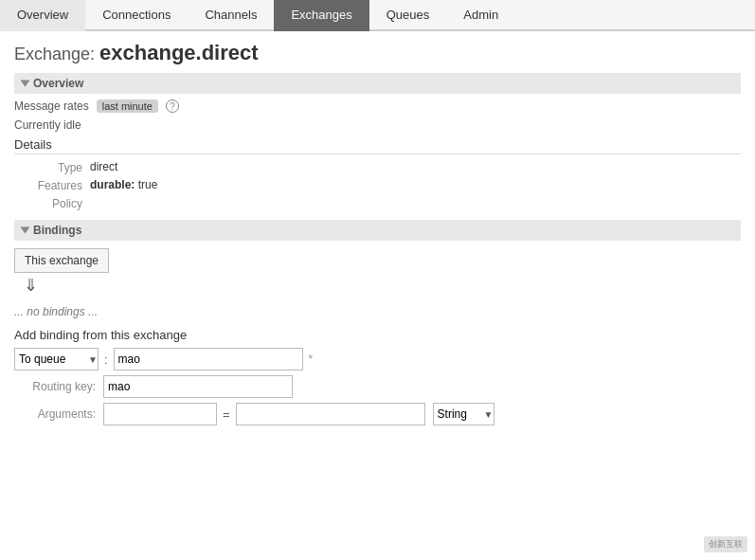 This screenshot has width=755, height=560. I want to click on add-binding-label: Add binding from this exchange, so click(377, 335).